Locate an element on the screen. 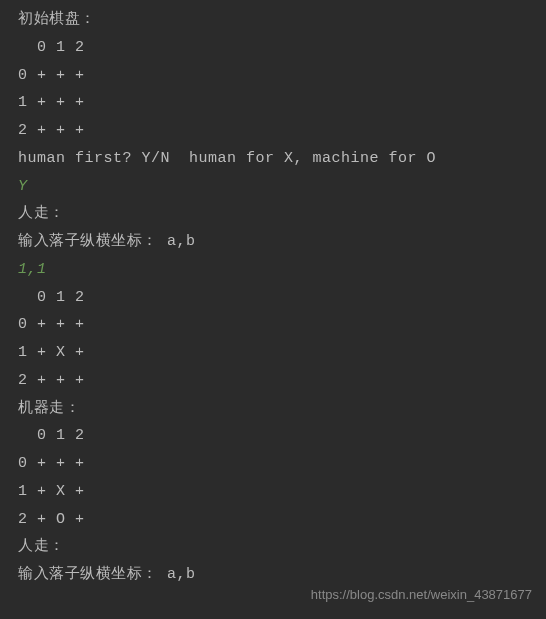 This screenshot has width=546, height=619. terminal-output-line: human first? Y/N human for X, machine fo… is located at coordinates (273, 159).